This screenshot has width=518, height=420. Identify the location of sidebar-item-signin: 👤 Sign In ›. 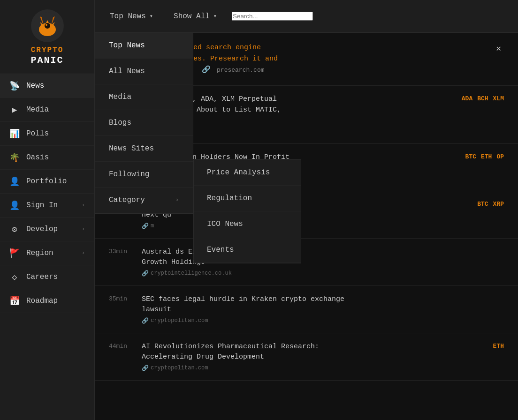
(47, 205).